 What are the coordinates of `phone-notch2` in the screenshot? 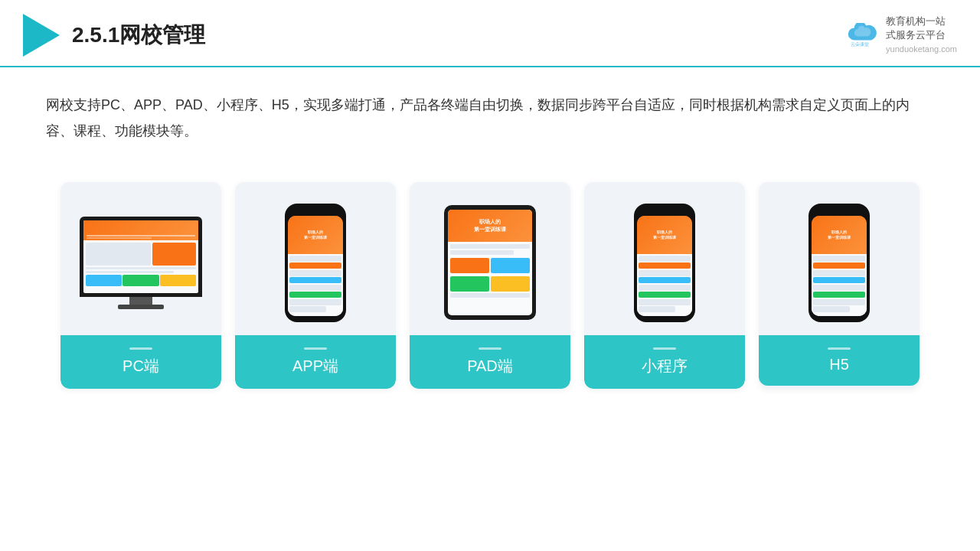 It's located at (665, 211).